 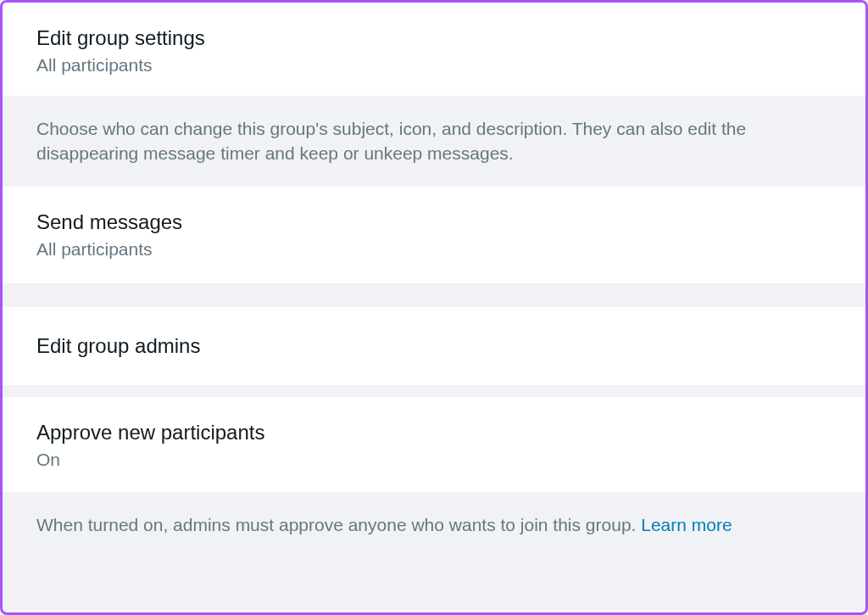 What do you see at coordinates (434, 222) in the screenshot?
I see `send-messages-title: Send messages` at bounding box center [434, 222].